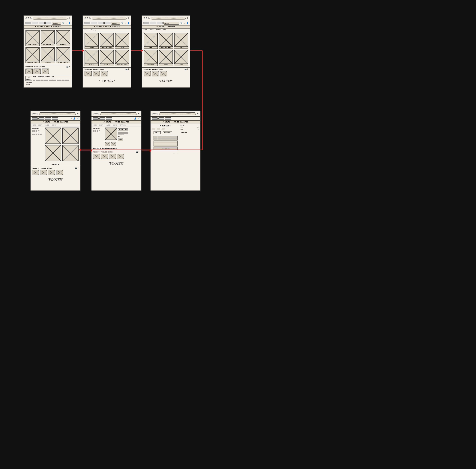  What do you see at coordinates (41, 77) in the screenshot?
I see `footer-nav-trade: TRADE-IN` at bounding box center [41, 77].